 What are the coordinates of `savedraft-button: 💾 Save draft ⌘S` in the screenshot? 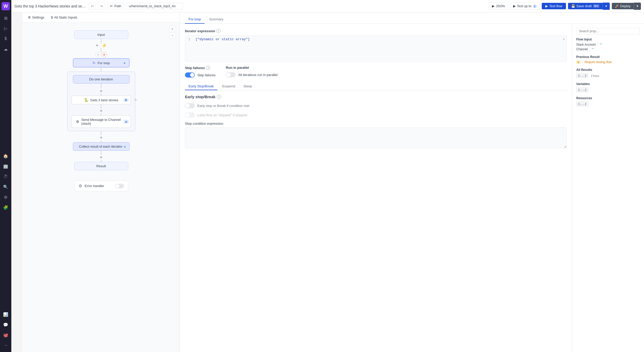 It's located at (585, 6).